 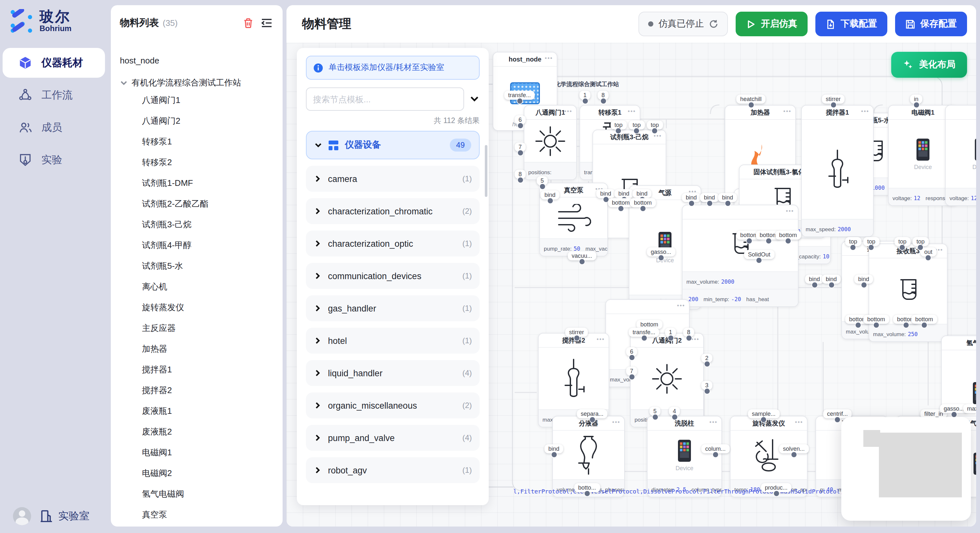 I want to click on tree-item: 八通阀门2, so click(x=201, y=121).